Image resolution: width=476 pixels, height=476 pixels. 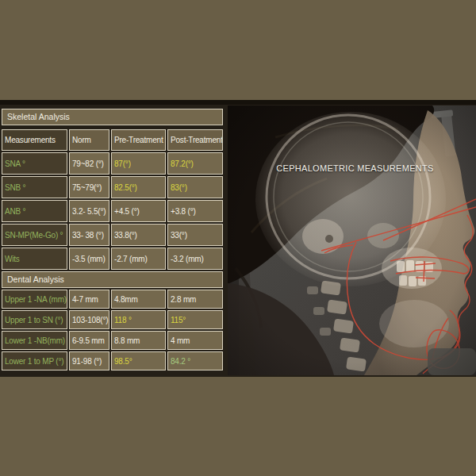 I want to click on table-row-upper1-sn: Upper 1 to SN (°) 103-108(°) 118 ° 115°, so click(x=113, y=320).